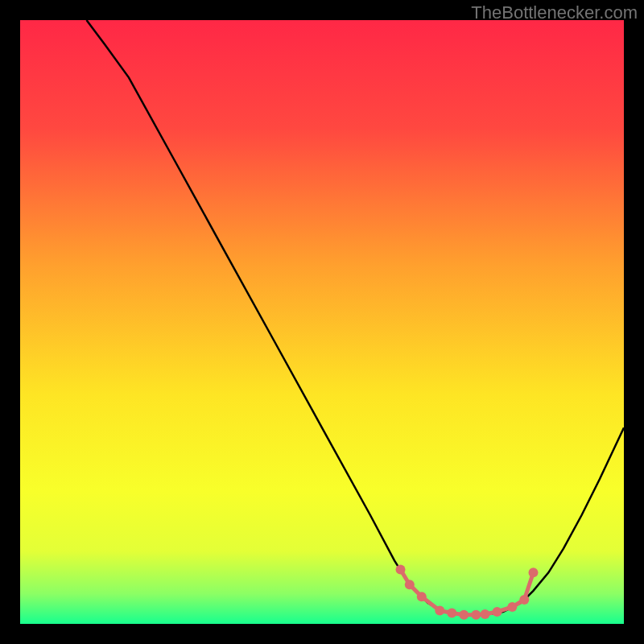 Image resolution: width=644 pixels, height=644 pixels. I want to click on watermark-text: TheBottlenecker.com, so click(554, 13).